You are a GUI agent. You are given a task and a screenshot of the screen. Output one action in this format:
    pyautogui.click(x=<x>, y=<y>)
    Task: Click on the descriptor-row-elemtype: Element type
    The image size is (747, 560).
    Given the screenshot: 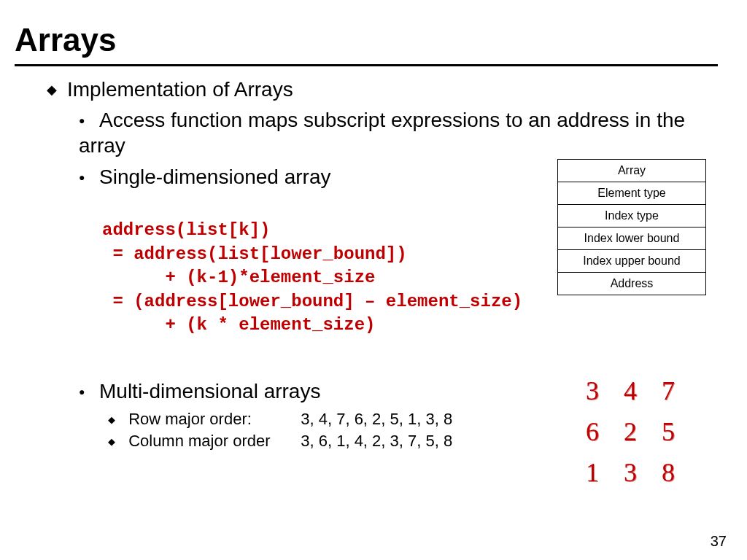 What is the action you would take?
    pyautogui.click(x=632, y=194)
    